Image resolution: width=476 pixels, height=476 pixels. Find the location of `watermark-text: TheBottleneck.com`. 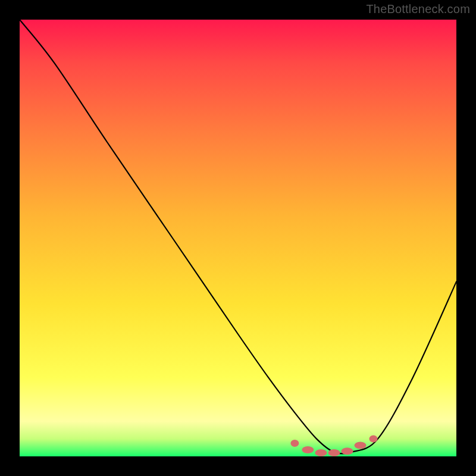

watermark-text: TheBottleneck.com is located at coordinates (418, 10).